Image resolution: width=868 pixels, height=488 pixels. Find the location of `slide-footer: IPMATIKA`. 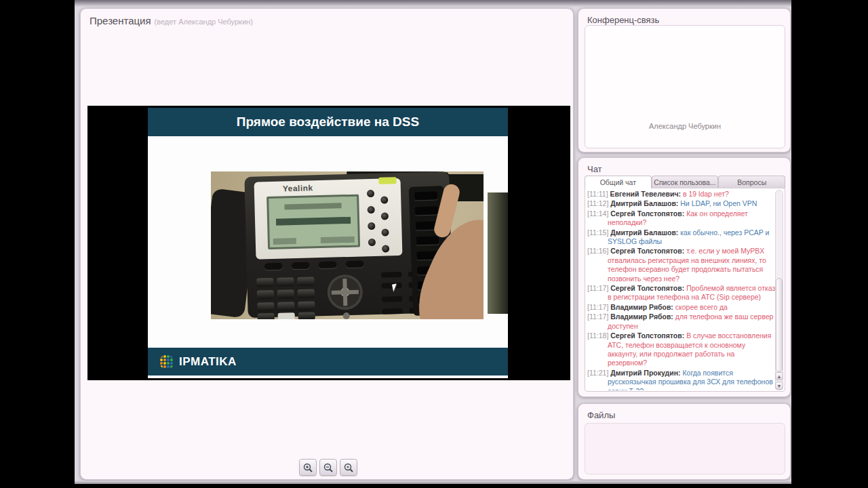

slide-footer: IPMATIKA is located at coordinates (328, 362).